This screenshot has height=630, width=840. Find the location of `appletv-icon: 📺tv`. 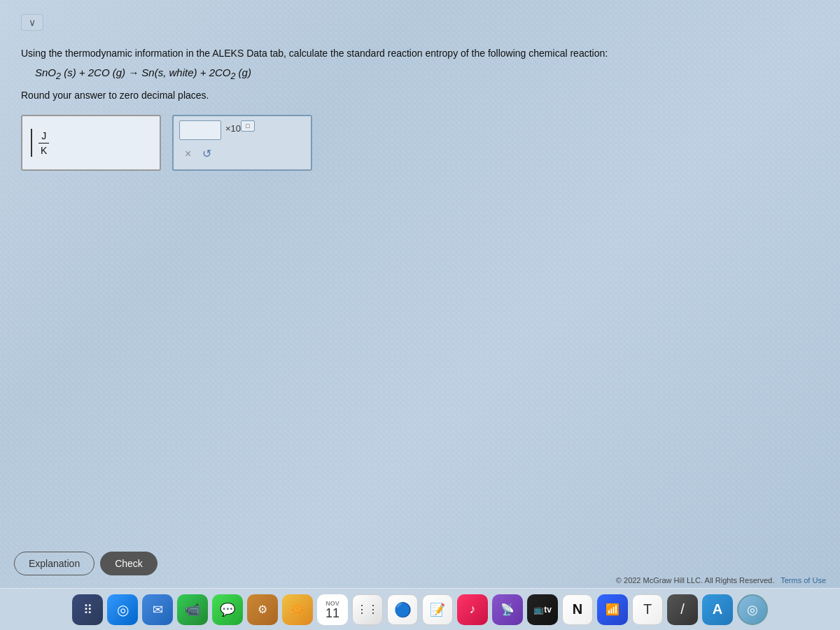

appletv-icon: 📺tv is located at coordinates (542, 610).